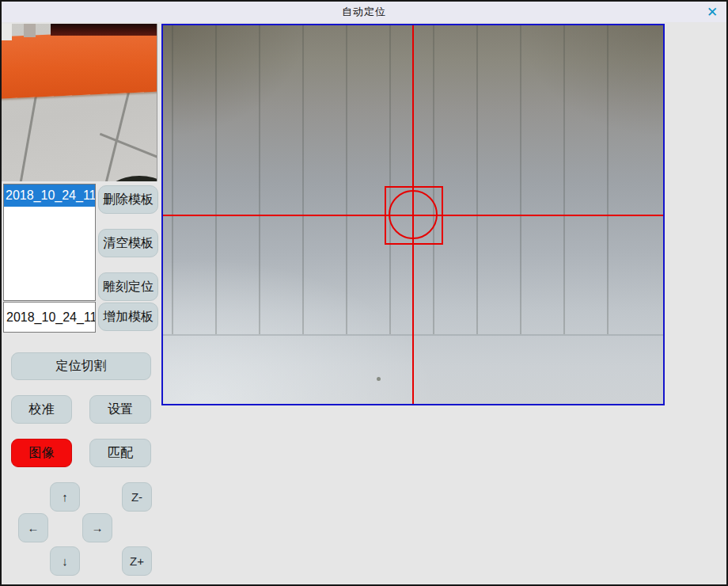 The height and width of the screenshot is (586, 728). Describe the element at coordinates (33, 527) in the screenshot. I see `jog-left-button: ←` at that location.